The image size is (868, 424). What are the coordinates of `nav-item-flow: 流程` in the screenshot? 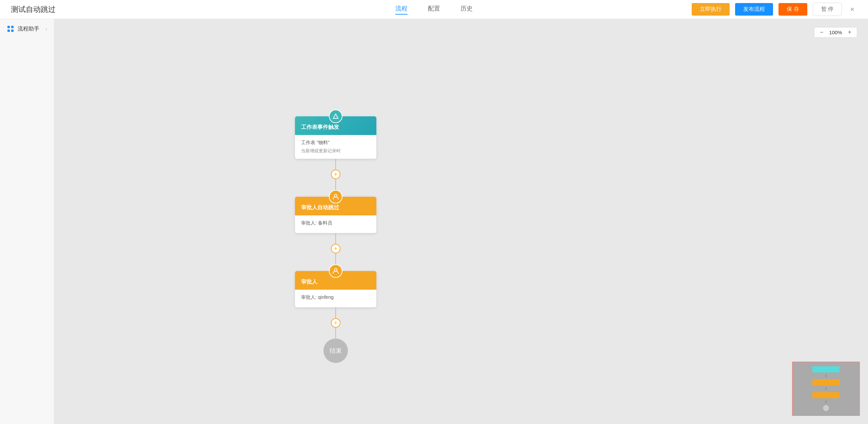 It's located at (401, 9).